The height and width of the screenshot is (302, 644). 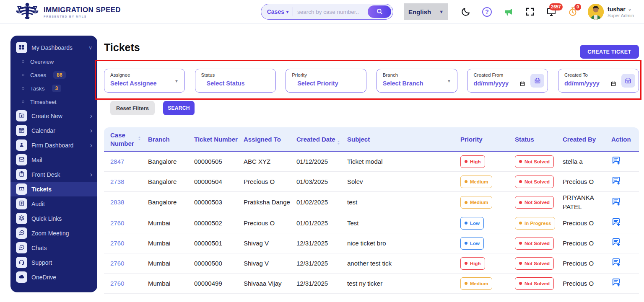 I want to click on case-number-link: 2738, so click(x=117, y=182).